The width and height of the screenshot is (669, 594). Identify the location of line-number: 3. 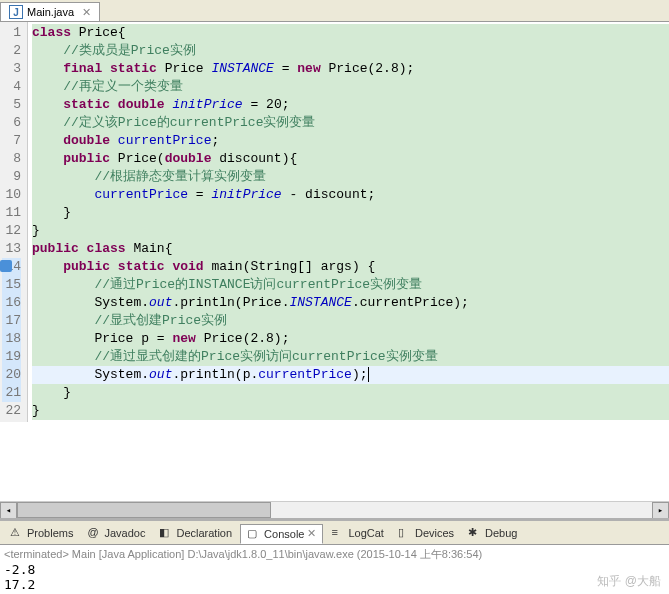
(12, 69).